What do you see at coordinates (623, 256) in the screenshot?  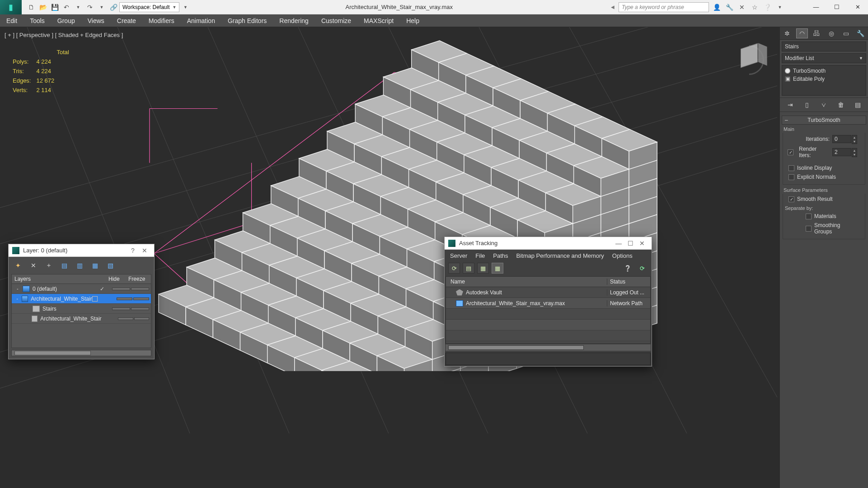 I see `asset-menu-options: Options` at bounding box center [623, 256].